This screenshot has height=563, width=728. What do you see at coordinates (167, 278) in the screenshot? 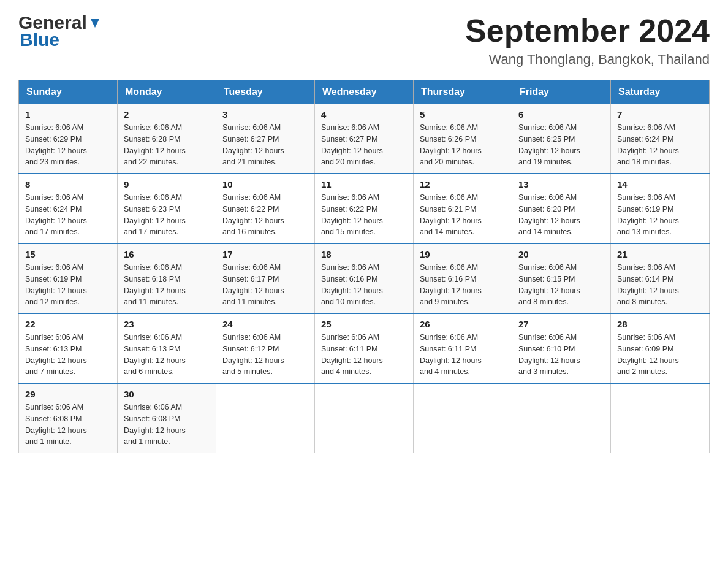
I see `table-cell: 16Sunrise: 6:06 AMSunset: 6:18 PMDayligh…` at bounding box center [167, 278].